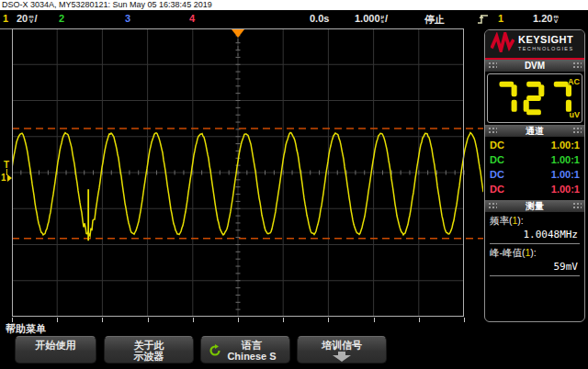 This screenshot has width=588, height=369. What do you see at coordinates (535, 206) in the screenshot?
I see `measure-panel-header: 测量` at bounding box center [535, 206].